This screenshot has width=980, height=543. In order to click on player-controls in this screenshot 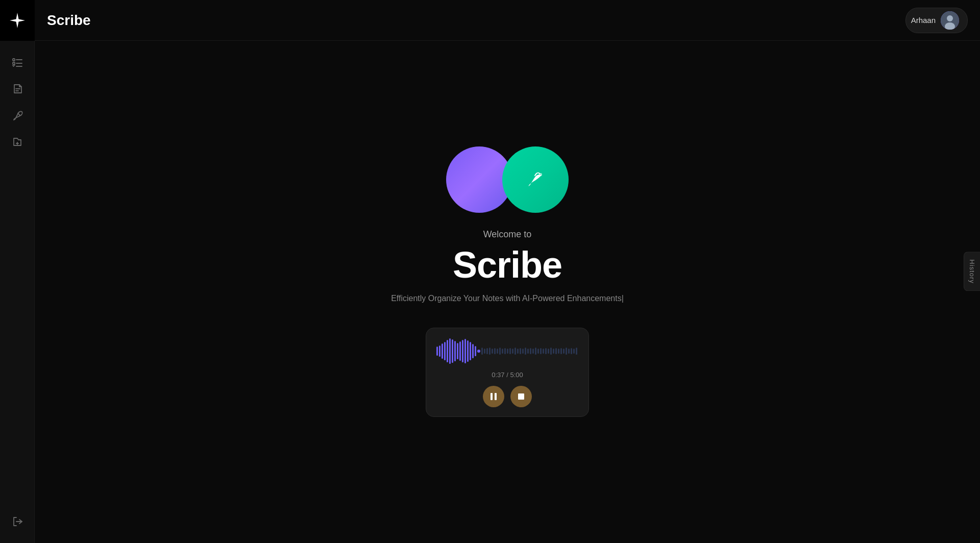, I will do `click(507, 397)`.